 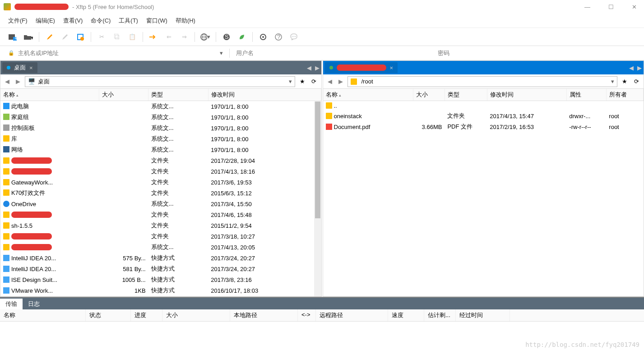 I want to click on bottom-tab: 日志, so click(x=34, y=304).